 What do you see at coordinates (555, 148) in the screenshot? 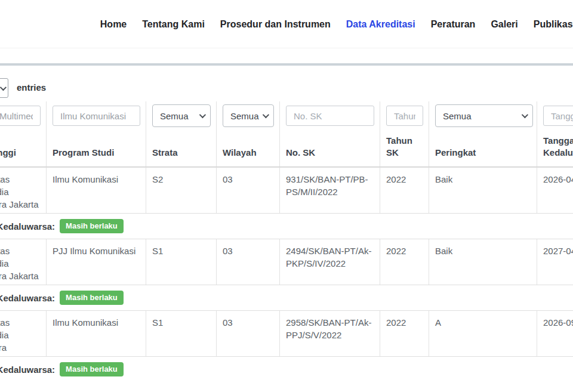
I see `column-header-tanggal-kedaluwarsa: Tanggal Kedaluwarsa` at bounding box center [555, 148].